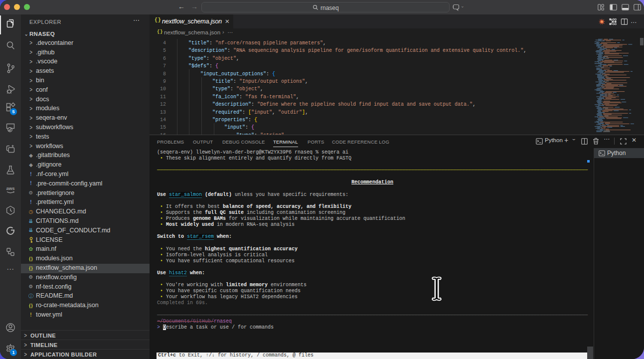  I want to click on svg-text: aws, so click(10, 188).